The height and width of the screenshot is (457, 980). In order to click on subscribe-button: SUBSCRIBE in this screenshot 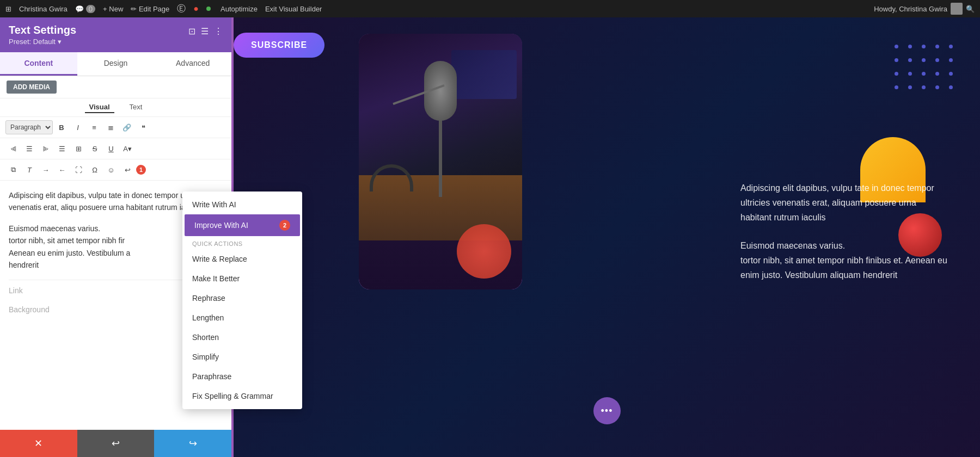, I will do `click(279, 45)`.